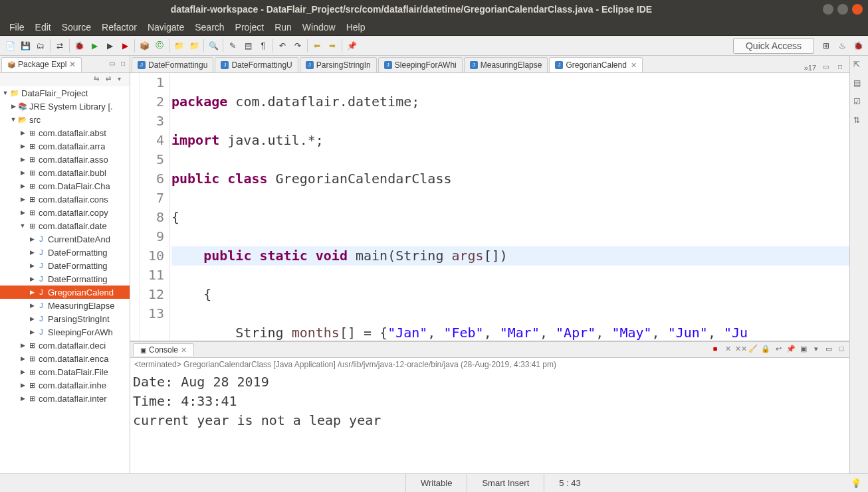 Image resolution: width=868 pixels, height=492 pixels. What do you see at coordinates (194, 46) in the screenshot?
I see `open-task-button: 📁` at bounding box center [194, 46].